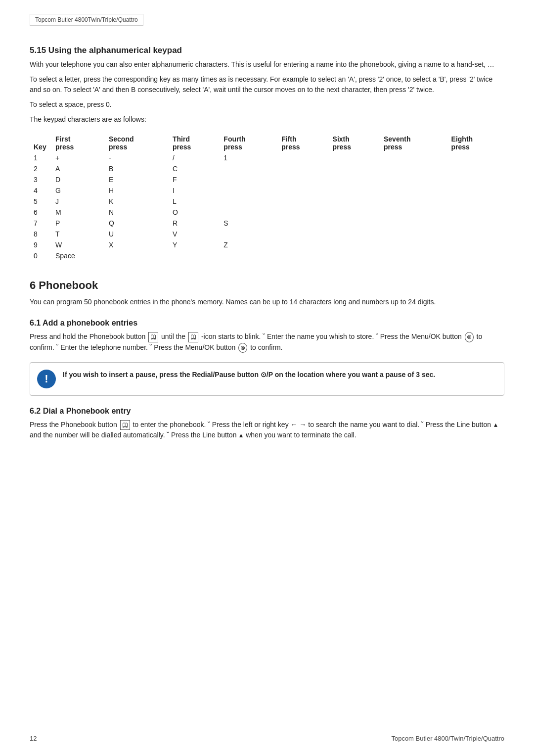 Image resolution: width=534 pixels, height=756 pixels. I want to click on table-cell: Z, so click(248, 245).